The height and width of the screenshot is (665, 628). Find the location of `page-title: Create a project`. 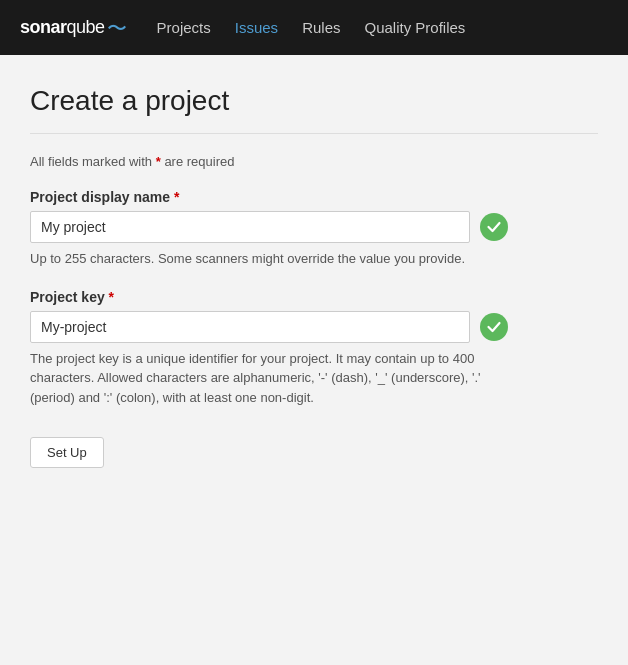

page-title: Create a project is located at coordinates (314, 101).